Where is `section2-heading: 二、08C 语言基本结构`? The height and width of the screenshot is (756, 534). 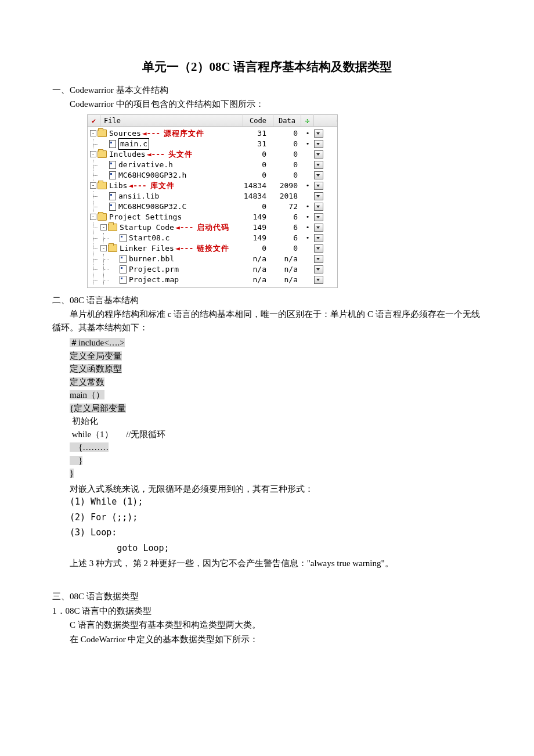 section2-heading: 二、08C 语言基本结构 is located at coordinates (267, 301).